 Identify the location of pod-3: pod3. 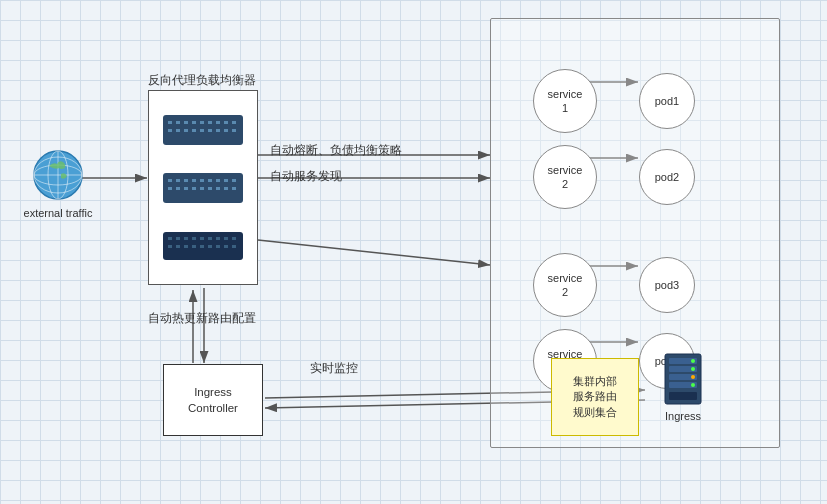
(667, 285).